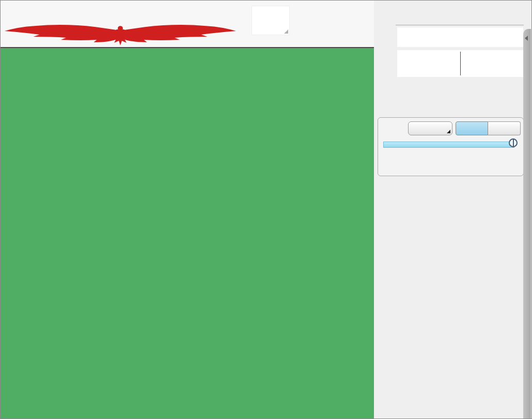 This screenshot has width=532, height=419. Describe the element at coordinates (460, 64) in the screenshot. I see `range-box` at that location.